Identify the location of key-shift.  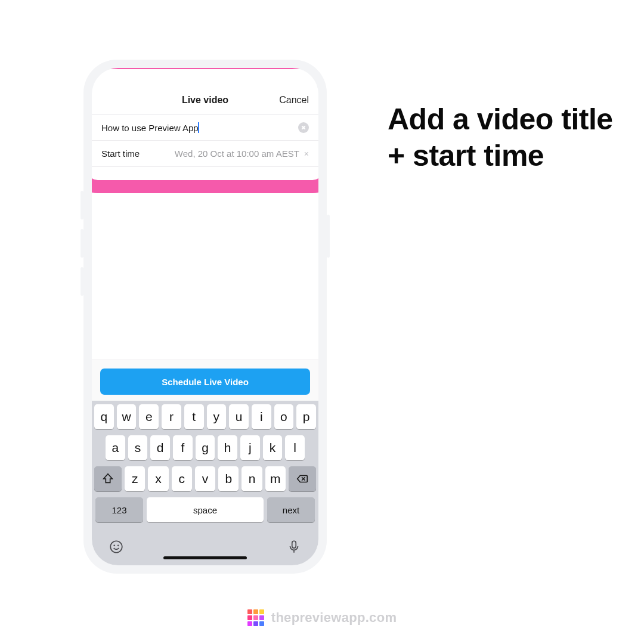
(108, 479).